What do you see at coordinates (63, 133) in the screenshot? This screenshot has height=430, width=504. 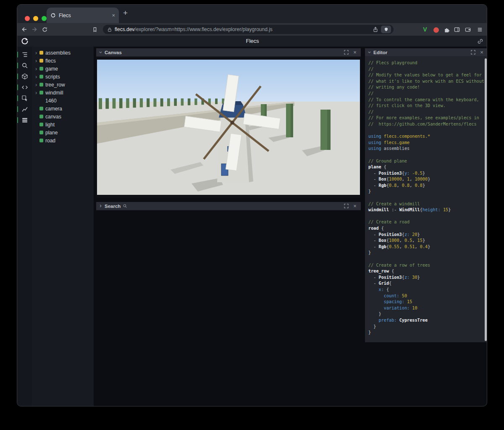 I see `tree-item-plane: plane` at bounding box center [63, 133].